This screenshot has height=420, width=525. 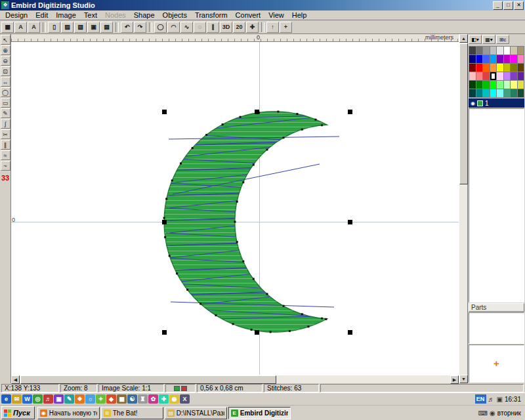 I want to click on quick-launch-icon-14: ♜, so click(x=143, y=399).